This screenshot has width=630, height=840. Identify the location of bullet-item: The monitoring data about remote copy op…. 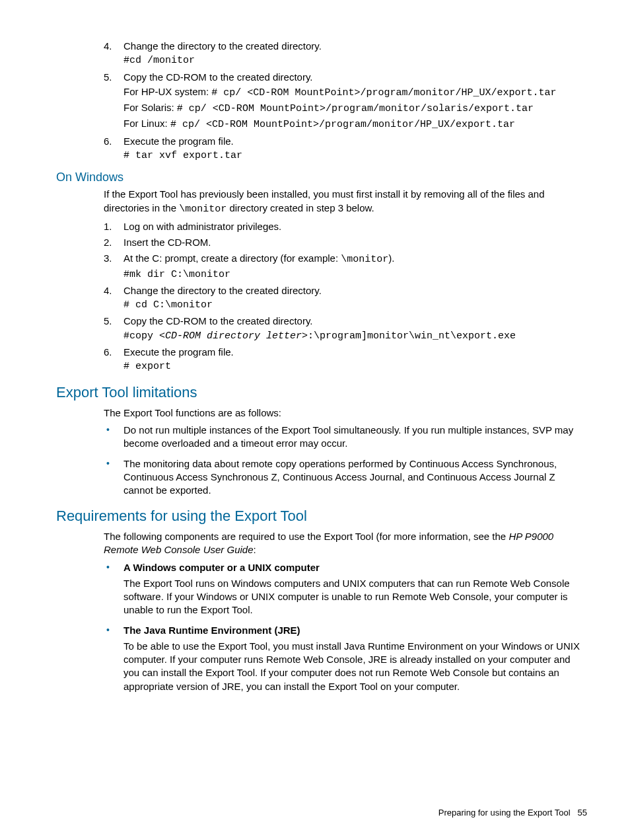
(345, 477).